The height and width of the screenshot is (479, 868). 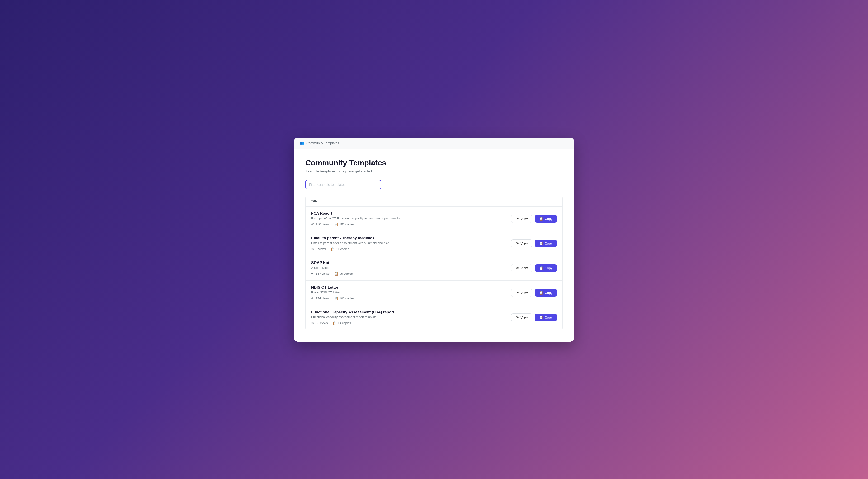 What do you see at coordinates (434, 201) in the screenshot?
I see `table-header: Title ↕` at bounding box center [434, 201].